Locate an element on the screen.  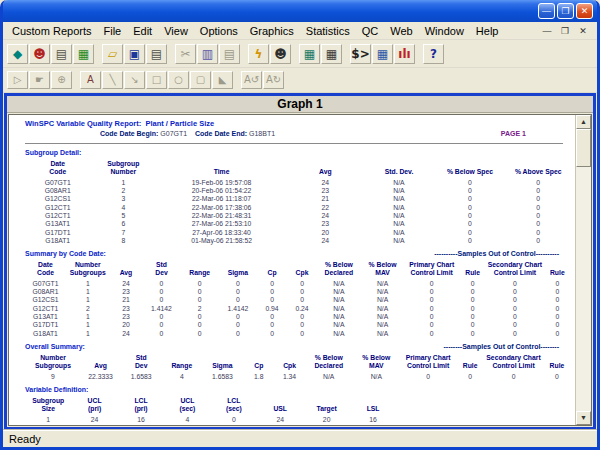
text-tool-button: A is located at coordinates (90, 80).